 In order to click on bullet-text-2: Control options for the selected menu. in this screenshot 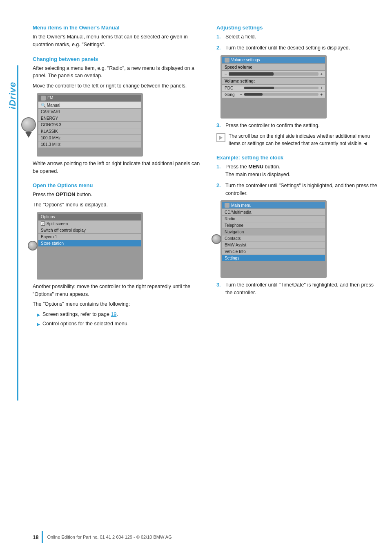, I will do `click(86, 324)`.